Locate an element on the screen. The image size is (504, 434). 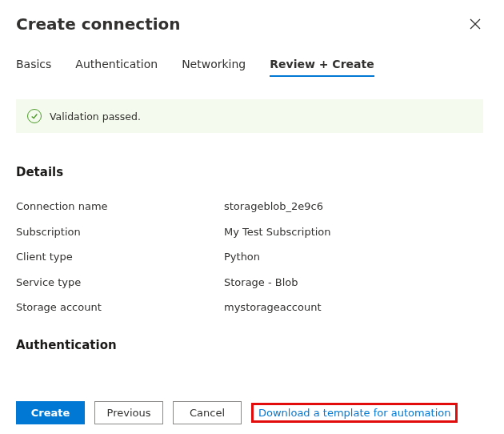
wizard-tabs: Basics Authentication Networking Review … is located at coordinates (252, 67).